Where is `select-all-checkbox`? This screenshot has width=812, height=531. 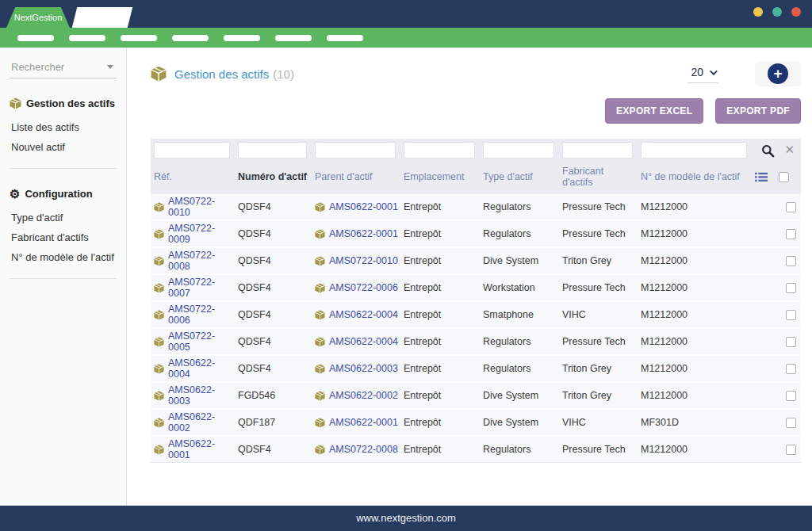 select-all-checkbox is located at coordinates (783, 178).